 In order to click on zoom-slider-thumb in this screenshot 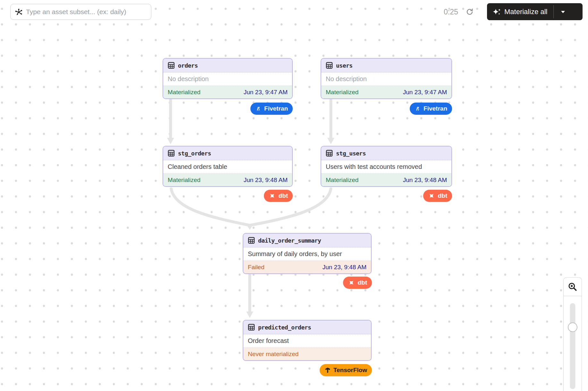, I will do `click(573, 327)`.